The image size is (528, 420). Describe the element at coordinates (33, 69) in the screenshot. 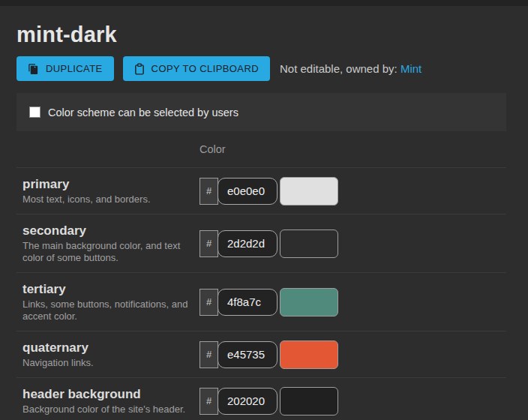

I see `copy-pages-icon` at that location.